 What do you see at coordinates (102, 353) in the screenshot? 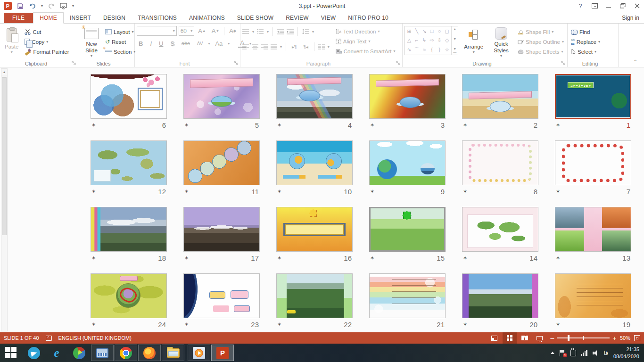
I see `taskbar-item-on-screen-keyboard` at bounding box center [102, 353].